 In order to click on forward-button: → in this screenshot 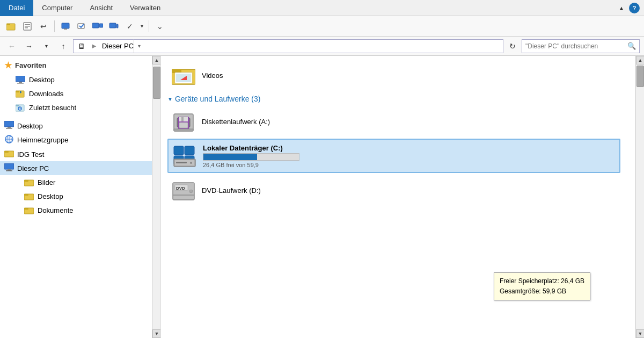, I will do `click(29, 46)`.